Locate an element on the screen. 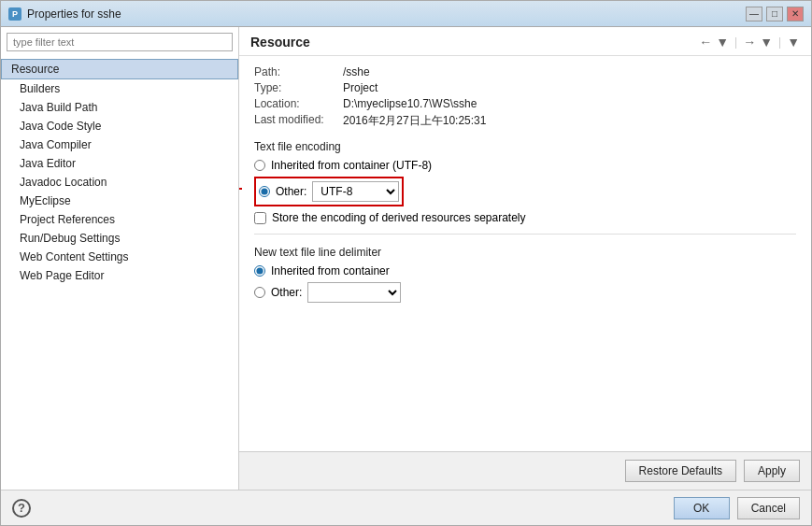 Image resolution: width=812 pixels, height=526 pixels. type-label: Type: is located at coordinates (299, 88).